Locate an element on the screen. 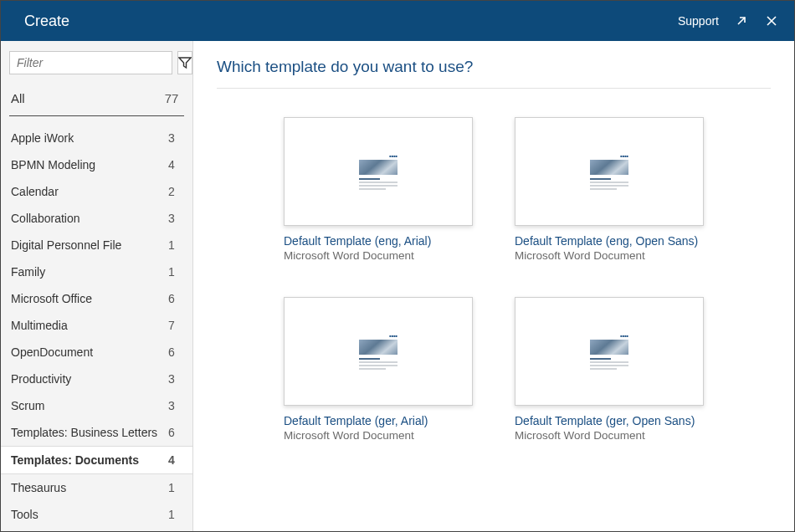 This screenshot has width=795, height=532. category-item: Thesaurus1 is located at coordinates (97, 488).